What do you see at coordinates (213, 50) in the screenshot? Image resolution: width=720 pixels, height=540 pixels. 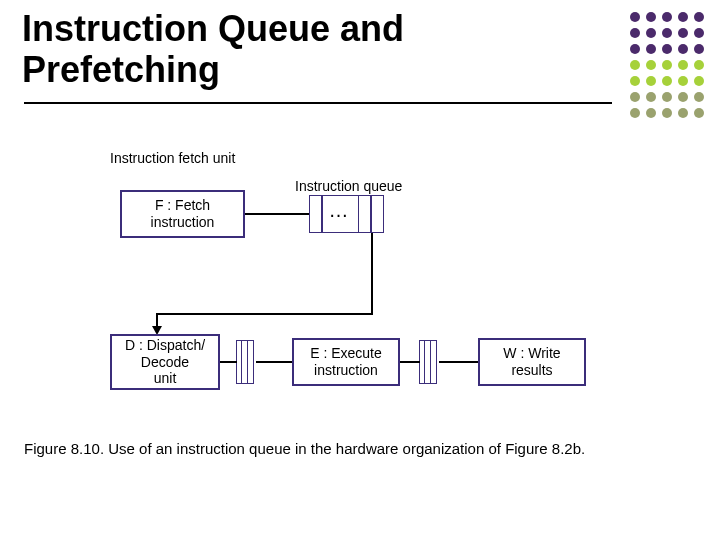 I see `slide-title: Instruction Queue and Prefetching` at bounding box center [213, 50].